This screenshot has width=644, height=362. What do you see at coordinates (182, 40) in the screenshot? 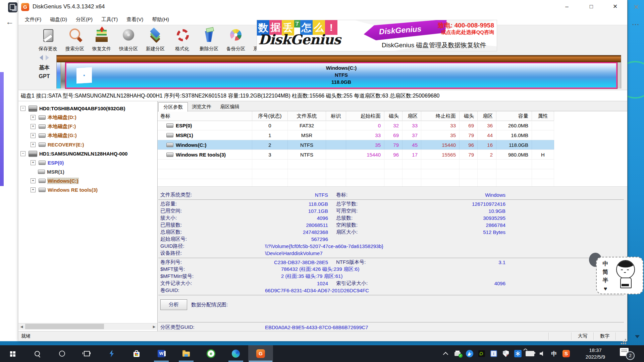
I see `format-button: 格式化` at bounding box center [182, 40].